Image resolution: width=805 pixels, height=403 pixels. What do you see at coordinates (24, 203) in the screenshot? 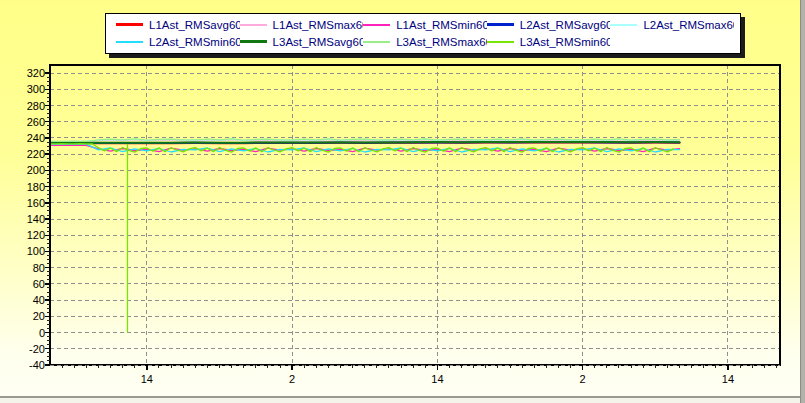
I see `y-tick-label: 160` at bounding box center [24, 203].